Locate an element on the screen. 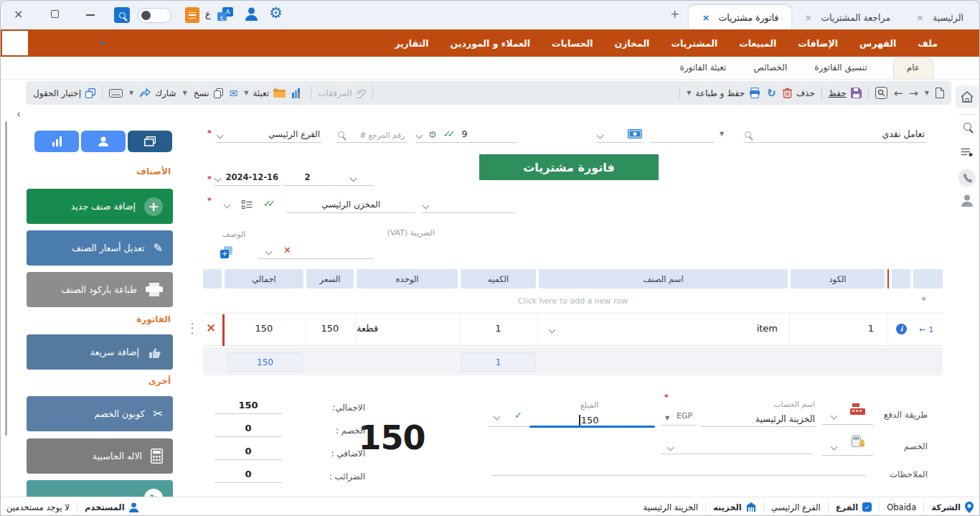 This screenshot has height=516, width=980. hamburger-menu-button is located at coordinates (192, 15).